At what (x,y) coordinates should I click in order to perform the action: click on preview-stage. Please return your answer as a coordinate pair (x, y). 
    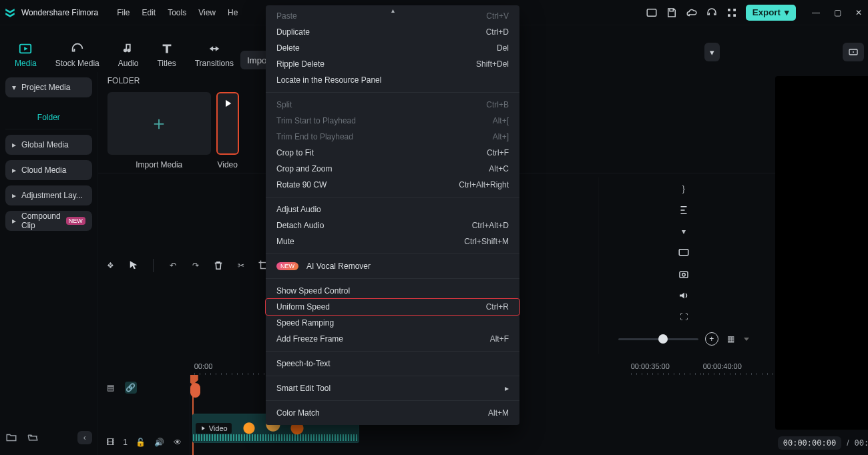
    Looking at the image, I should click on (821, 253).